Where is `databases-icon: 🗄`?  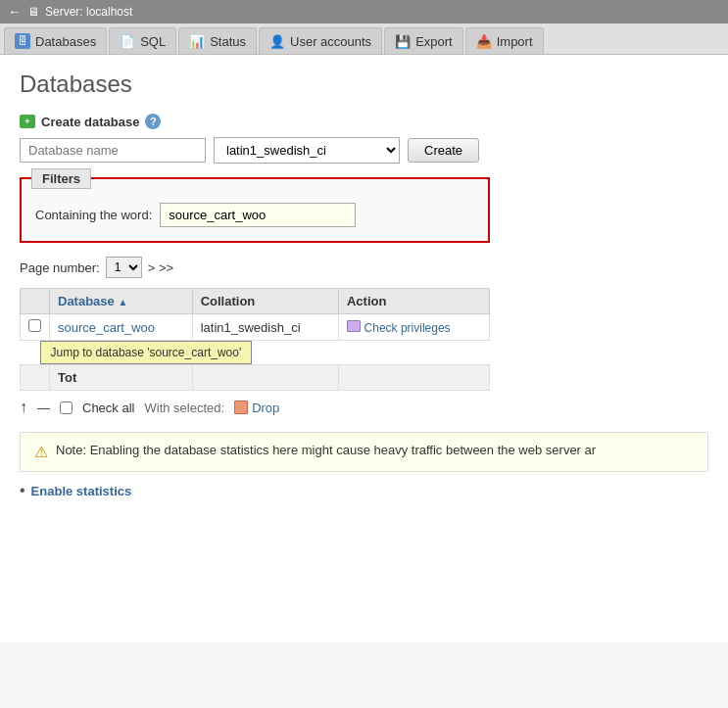
databases-icon: 🗄 is located at coordinates (23, 41).